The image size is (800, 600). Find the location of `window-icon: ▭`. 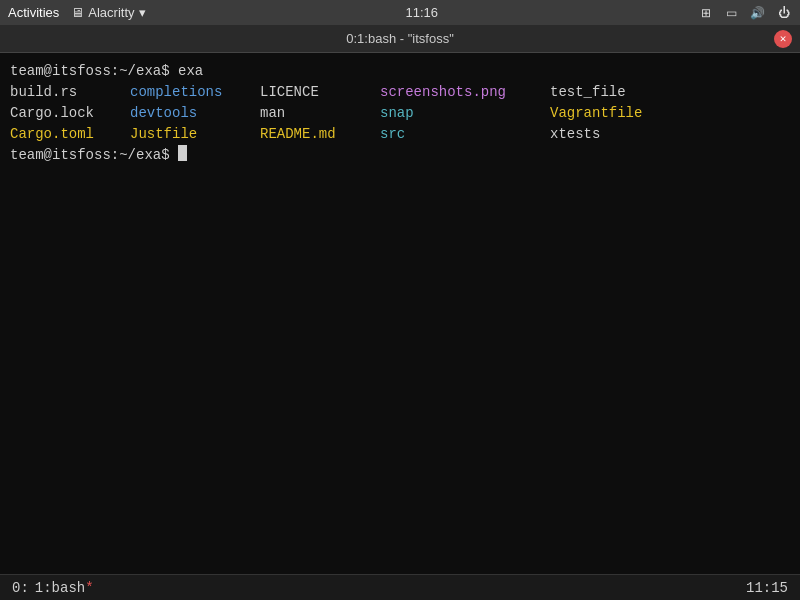

window-icon: ▭ is located at coordinates (732, 13).